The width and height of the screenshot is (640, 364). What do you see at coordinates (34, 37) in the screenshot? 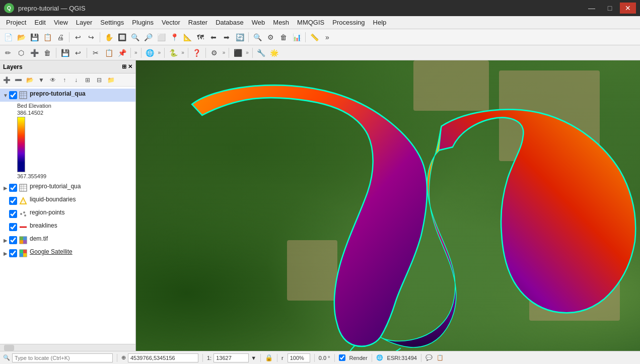
I see `save-project-btn: 💾` at bounding box center [34, 37].